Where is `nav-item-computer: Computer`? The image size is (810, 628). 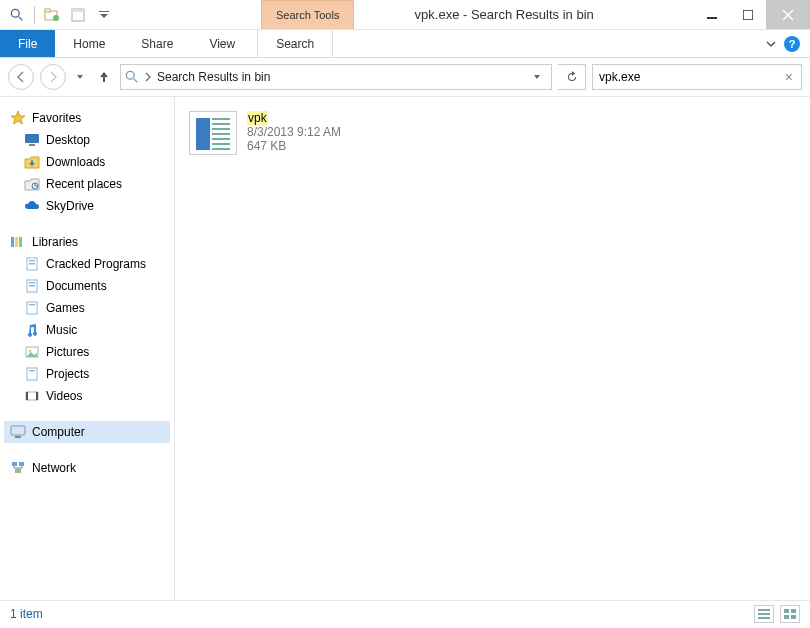
nav-item-computer: Computer is located at coordinates (87, 432).